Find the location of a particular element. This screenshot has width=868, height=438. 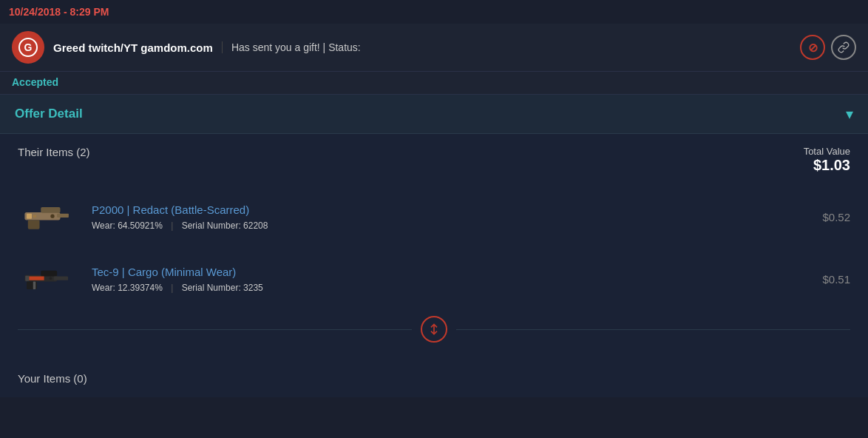

block-button: ⊘ is located at coordinates (813, 47).